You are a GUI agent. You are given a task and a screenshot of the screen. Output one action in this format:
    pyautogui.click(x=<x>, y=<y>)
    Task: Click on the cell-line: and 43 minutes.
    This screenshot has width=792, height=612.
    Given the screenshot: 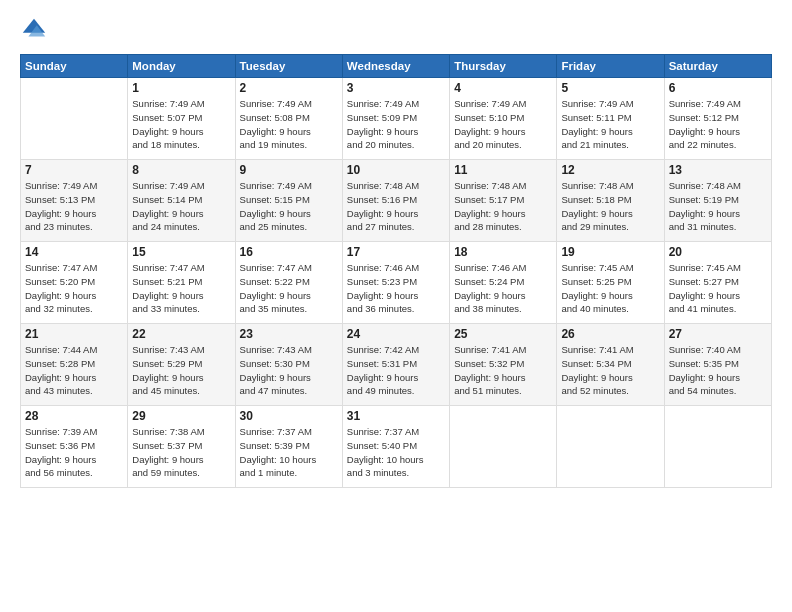 What is the action you would take?
    pyautogui.click(x=74, y=391)
    